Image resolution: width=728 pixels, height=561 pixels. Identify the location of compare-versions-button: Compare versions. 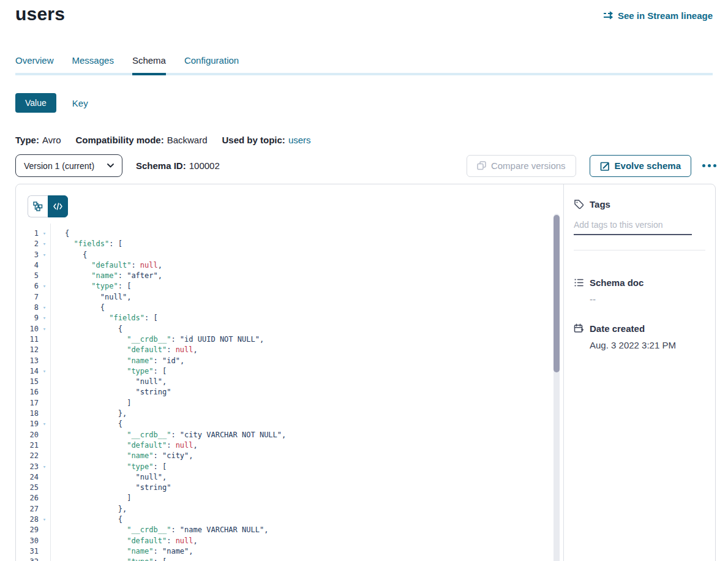
(522, 166).